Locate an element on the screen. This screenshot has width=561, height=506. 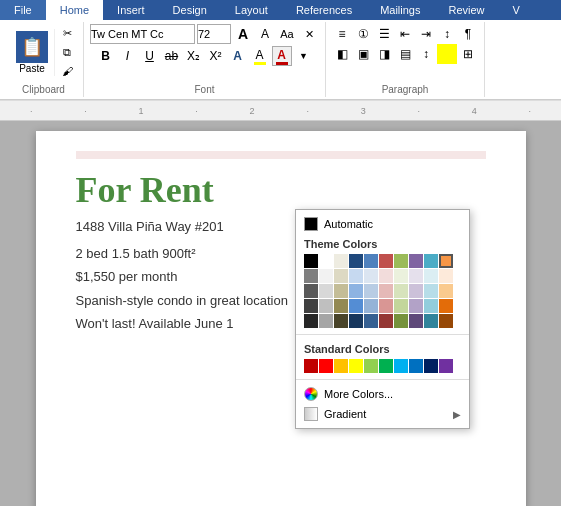
numbering-button: ① is located at coordinates (363, 34).